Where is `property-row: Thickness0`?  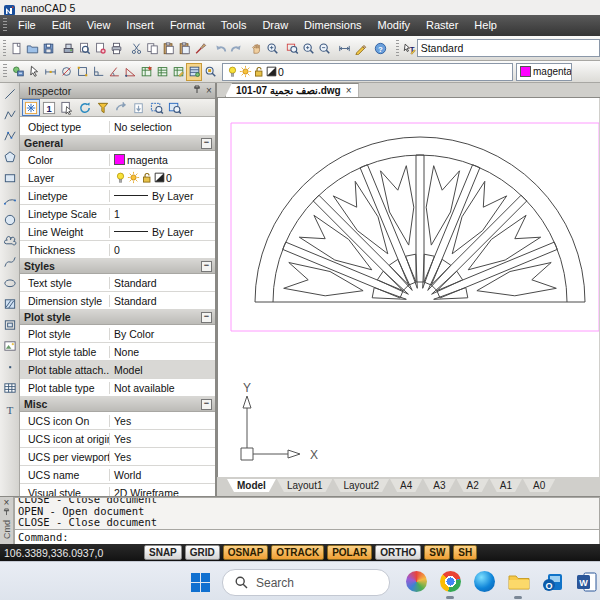
property-row: Thickness0 is located at coordinates (118, 250).